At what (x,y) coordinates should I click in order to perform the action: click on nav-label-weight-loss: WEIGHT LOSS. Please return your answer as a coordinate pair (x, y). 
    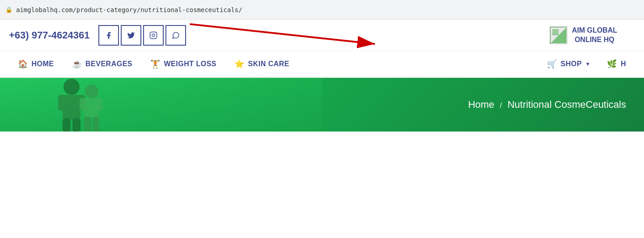
    Looking at the image, I should click on (190, 64).